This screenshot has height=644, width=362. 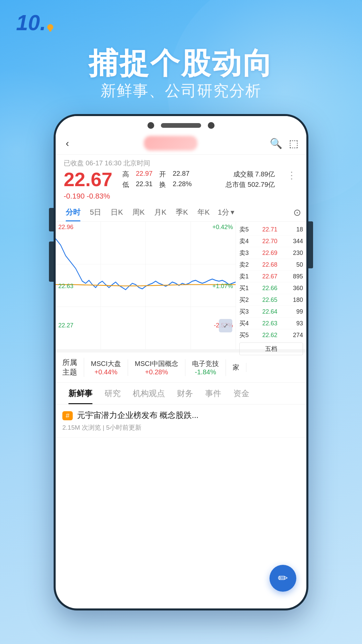 I want to click on stock-timezone: 北京时间, so click(x=137, y=163).